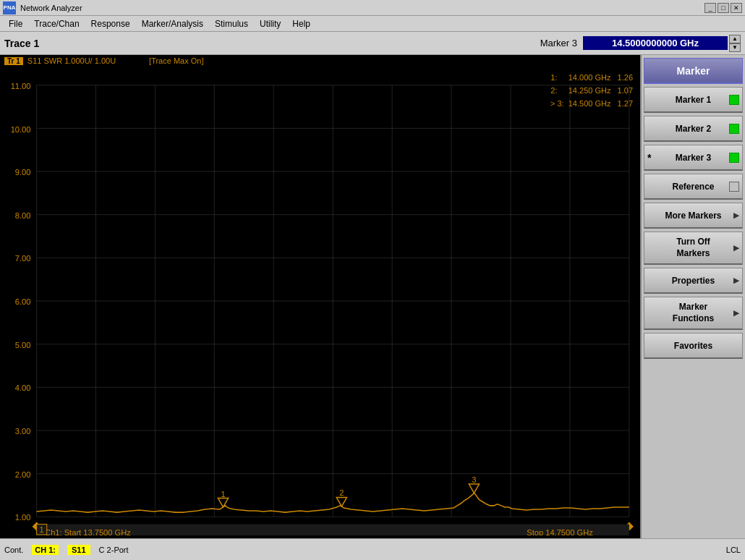  I want to click on menu-response: Response, so click(111, 24).